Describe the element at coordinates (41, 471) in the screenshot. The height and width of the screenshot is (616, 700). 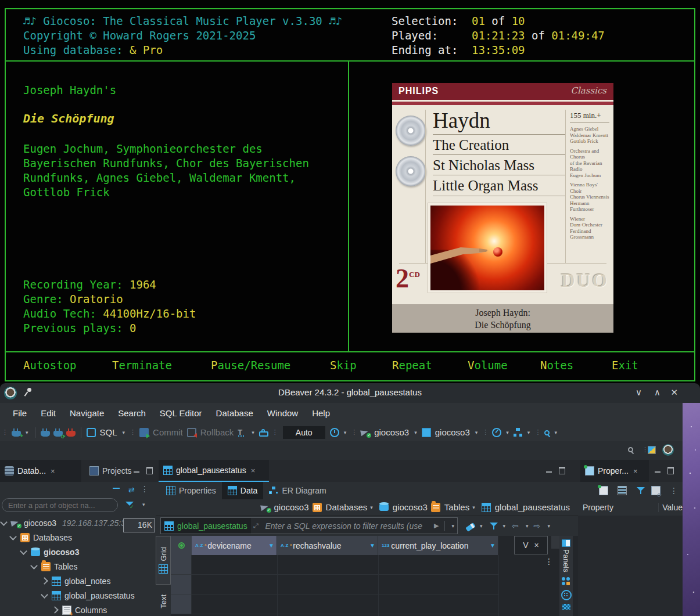
I see `tab-database-navigator: Datab... ×` at that location.